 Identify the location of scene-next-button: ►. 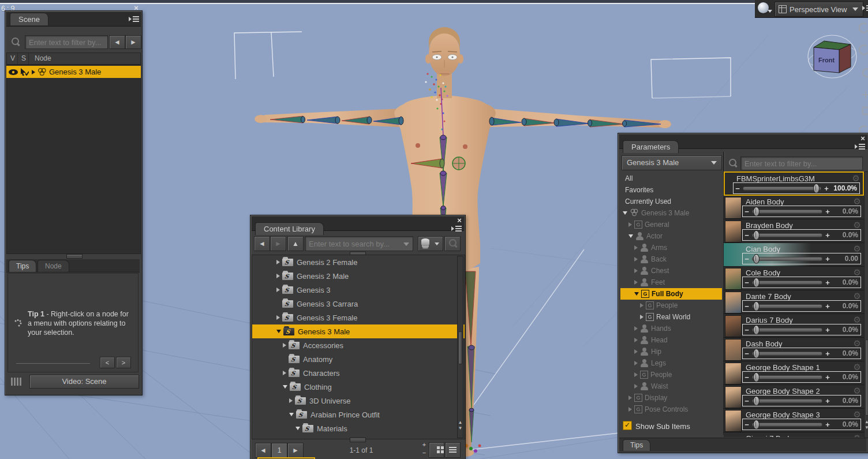
(133, 42).